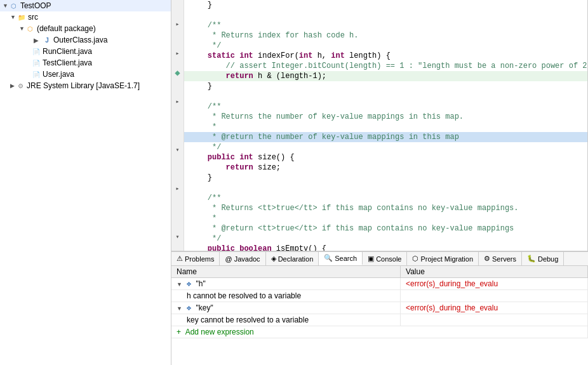 The width and height of the screenshot is (588, 365). I want to click on outerclass-label: OuterClass.java, so click(80, 40).